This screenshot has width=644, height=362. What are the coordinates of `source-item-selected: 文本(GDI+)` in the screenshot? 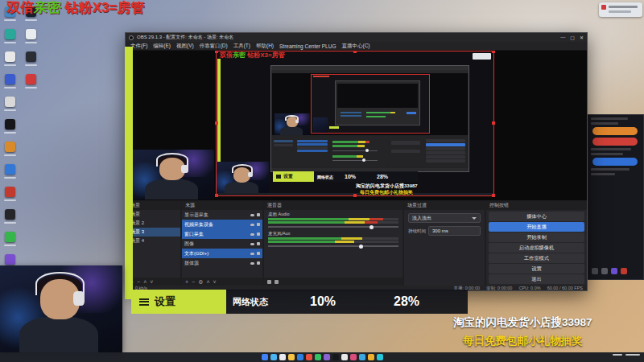 It's located at (222, 253).